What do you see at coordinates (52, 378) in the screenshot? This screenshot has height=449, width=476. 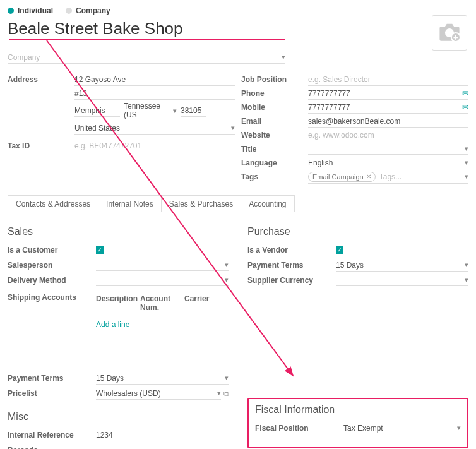 I see `sales-payment-terms-label: Payment Terms` at bounding box center [52, 378].